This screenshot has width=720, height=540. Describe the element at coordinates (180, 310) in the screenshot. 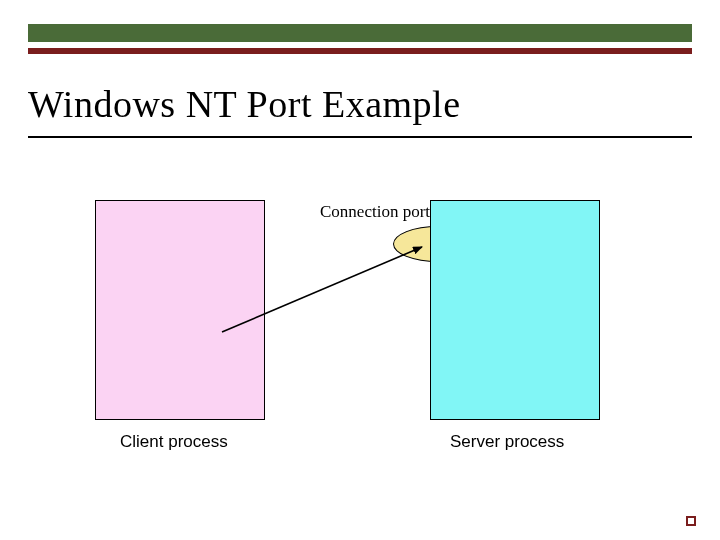

I see `client-process-box` at that location.